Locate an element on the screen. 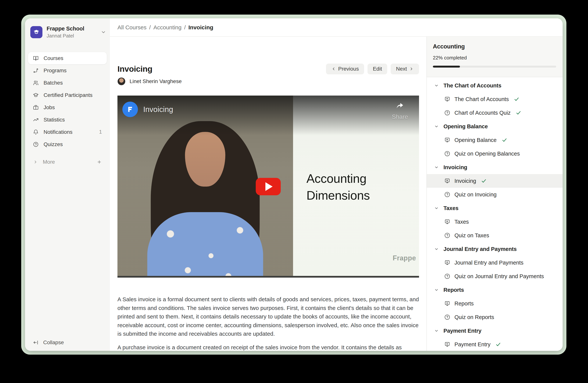  lesson-paragraph: A purchase invoice is a document created… is located at coordinates (268, 347).